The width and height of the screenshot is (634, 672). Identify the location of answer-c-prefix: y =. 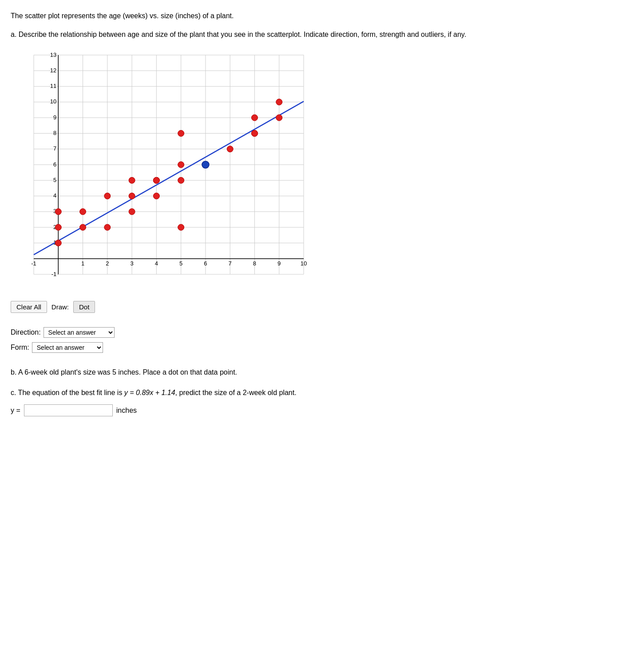
(16, 411).